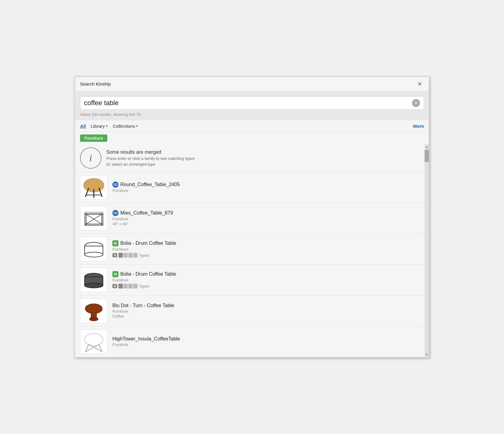 The image size is (504, 434). I want to click on info-icon: i, so click(91, 158).